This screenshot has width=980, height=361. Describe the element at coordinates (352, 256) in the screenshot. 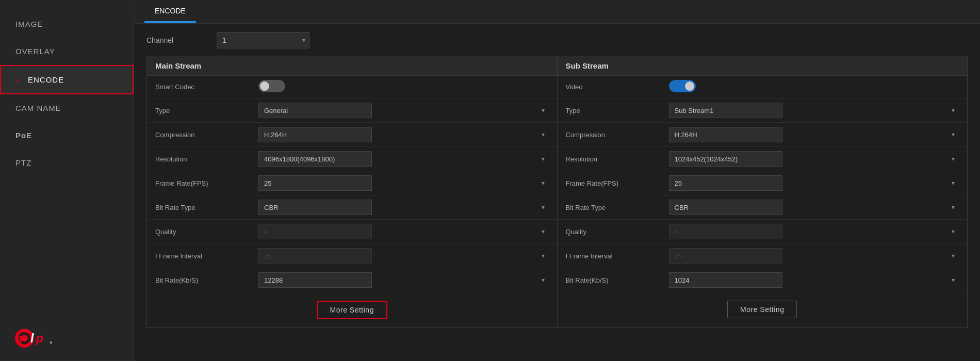

I see `main-i-frame-row: I Frame Interval 25` at that location.